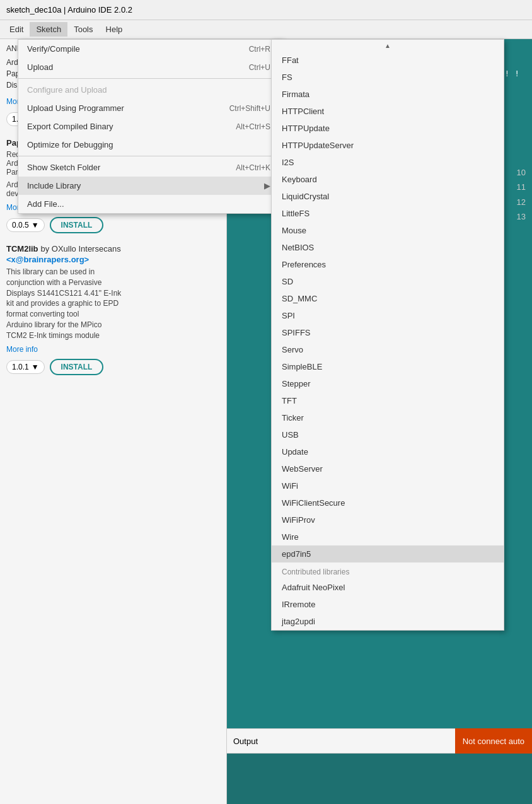  I want to click on version-select-3: 1.0.1 ▼, so click(25, 367).